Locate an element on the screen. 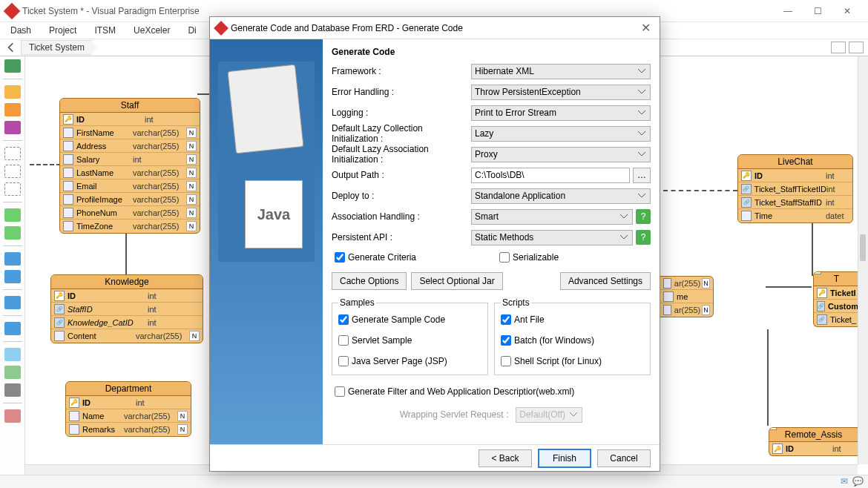  check-sample-code-label: Generate Sample Code is located at coordinates (398, 320).